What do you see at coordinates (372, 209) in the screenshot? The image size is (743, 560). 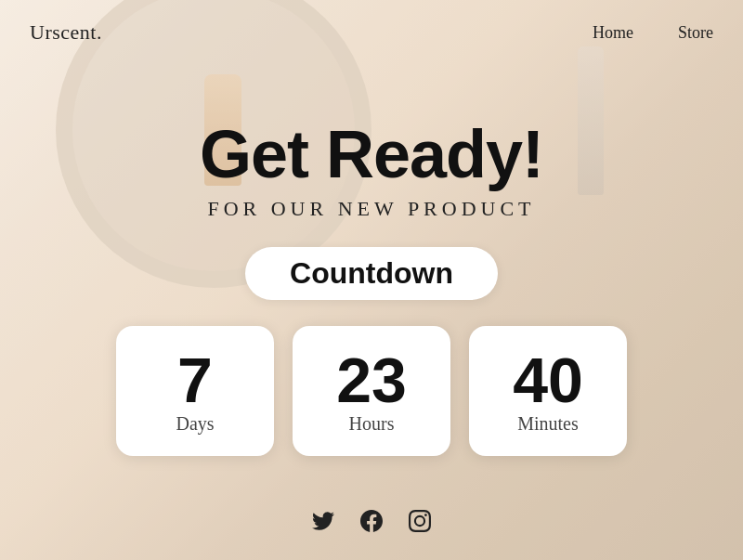 I see `page-subheadline: For Our New Product` at bounding box center [372, 209].